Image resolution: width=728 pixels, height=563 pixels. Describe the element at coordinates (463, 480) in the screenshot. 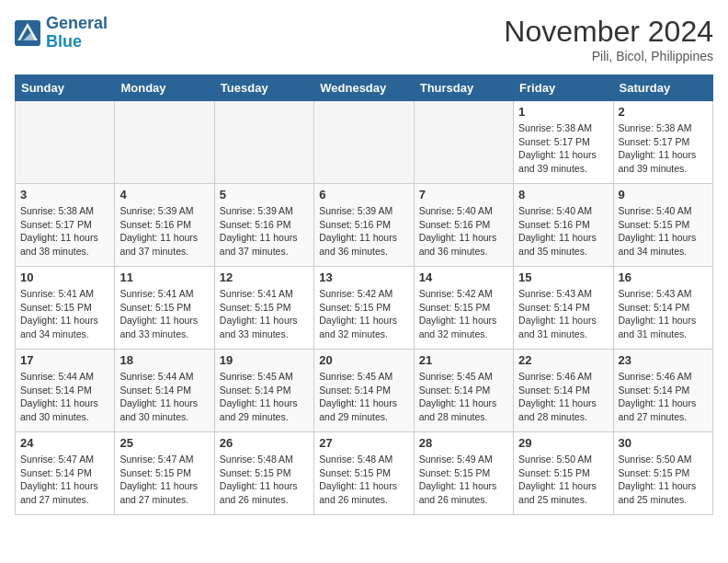

I see `day-info: Sunrise: 5:49 AMSunset: 5:15 PMDaylight:…` at that location.